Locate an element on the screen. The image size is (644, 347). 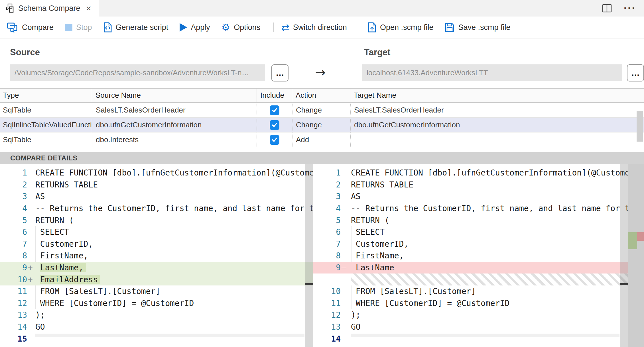
line-number: 6 is located at coordinates (327, 232).